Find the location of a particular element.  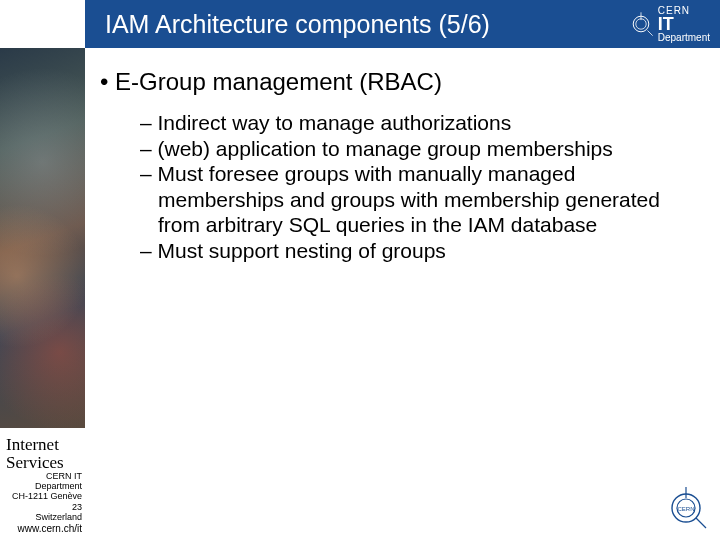

footer-line1: CERN IT Department is located at coordinates (43, 482).